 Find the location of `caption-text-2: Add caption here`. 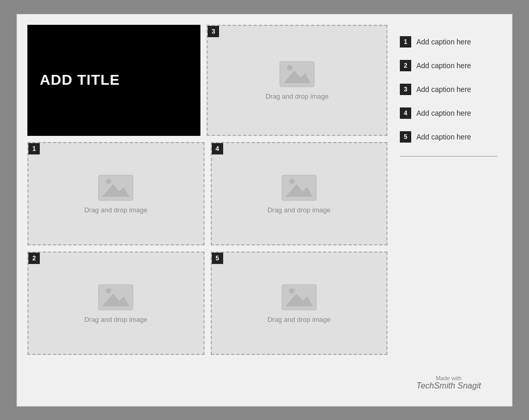

caption-text-2: Add caption here is located at coordinates (444, 66).